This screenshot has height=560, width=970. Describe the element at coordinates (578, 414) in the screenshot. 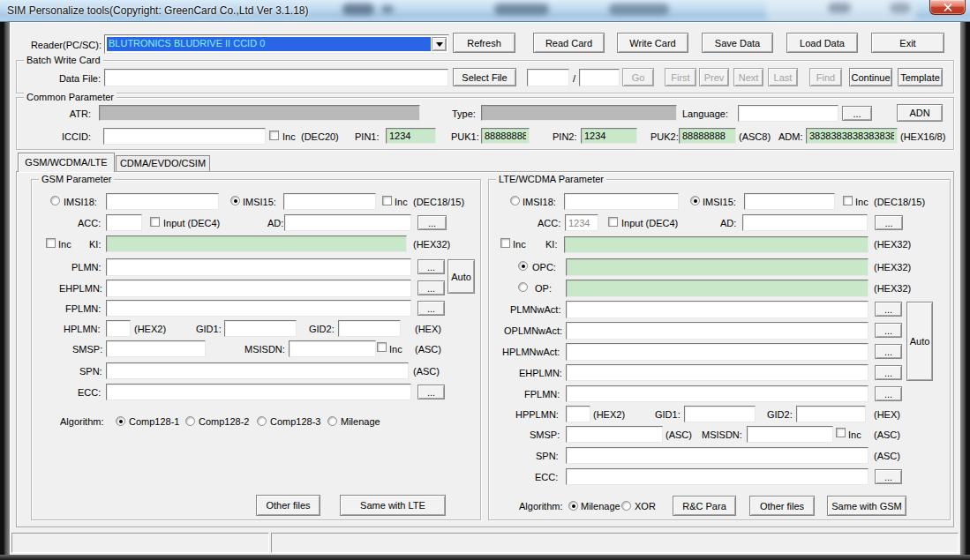

I see `lte-hpplmn-input` at that location.